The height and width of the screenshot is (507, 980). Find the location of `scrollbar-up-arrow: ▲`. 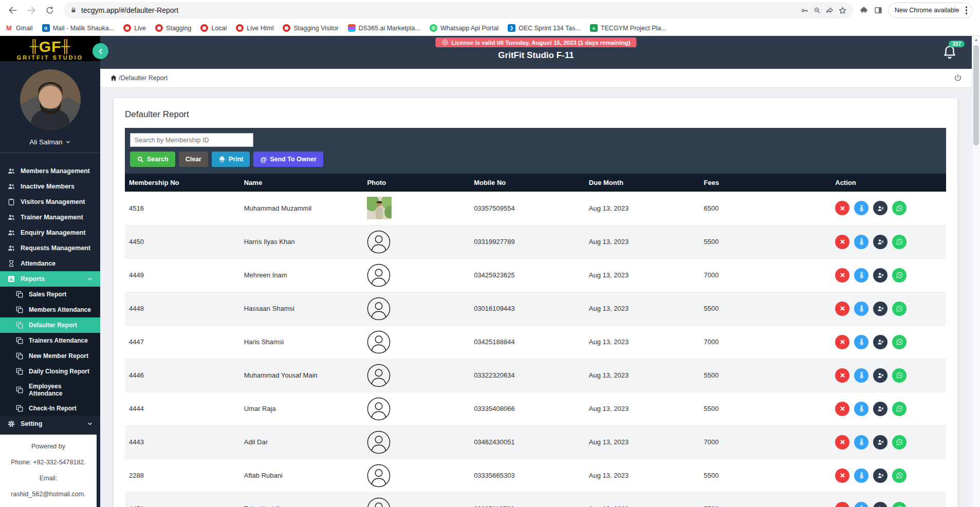

scrollbar-up-arrow: ▲ is located at coordinates (976, 40).